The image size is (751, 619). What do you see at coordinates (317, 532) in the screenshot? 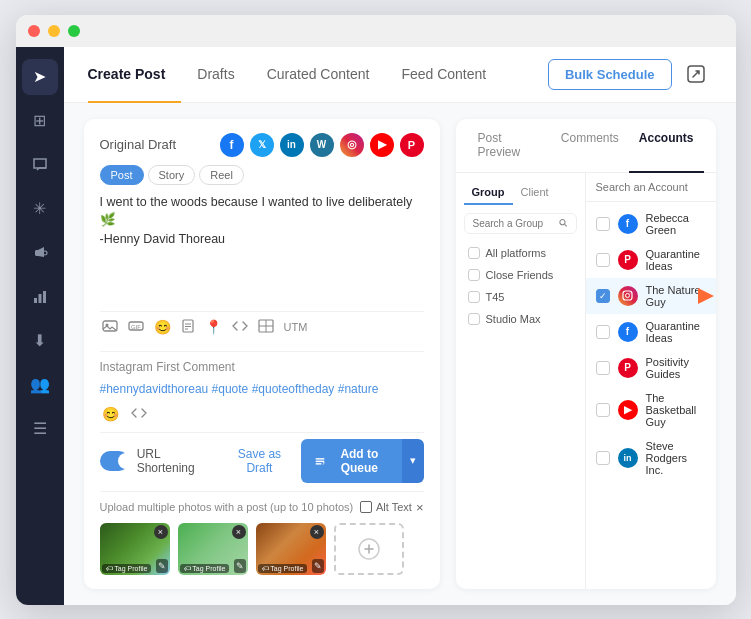
I see `photo-remove-3: ×` at bounding box center [317, 532].